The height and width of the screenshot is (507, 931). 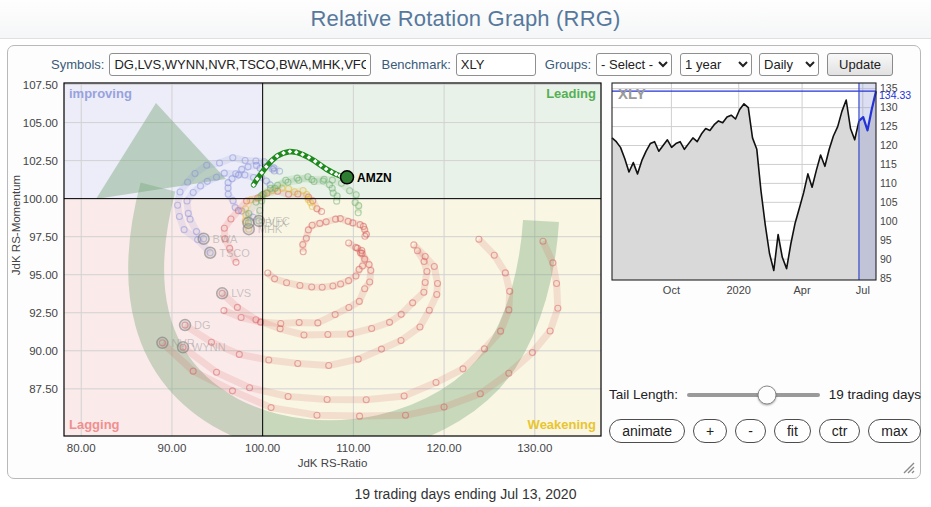 What do you see at coordinates (888, 183) in the screenshot?
I see `svg-text: 110` at bounding box center [888, 183].